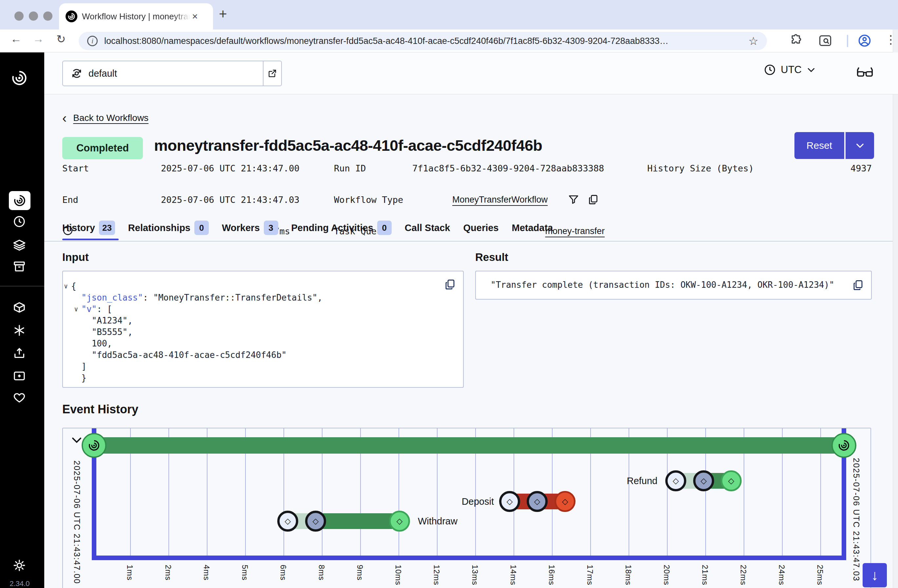 The height and width of the screenshot is (588, 898). Describe the element at coordinates (481, 228) in the screenshot. I see `tab-queries: Queries` at that location.